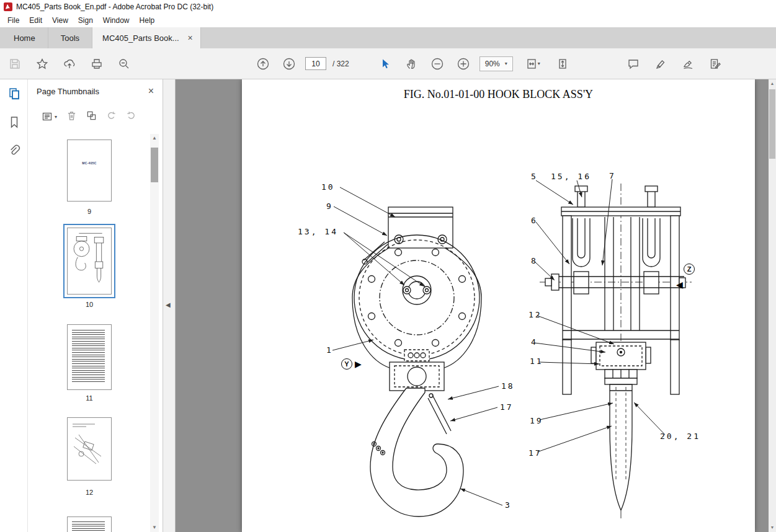 This screenshot has height=532, width=776. I want to click on thumbnail-label-12: 12, so click(89, 492).